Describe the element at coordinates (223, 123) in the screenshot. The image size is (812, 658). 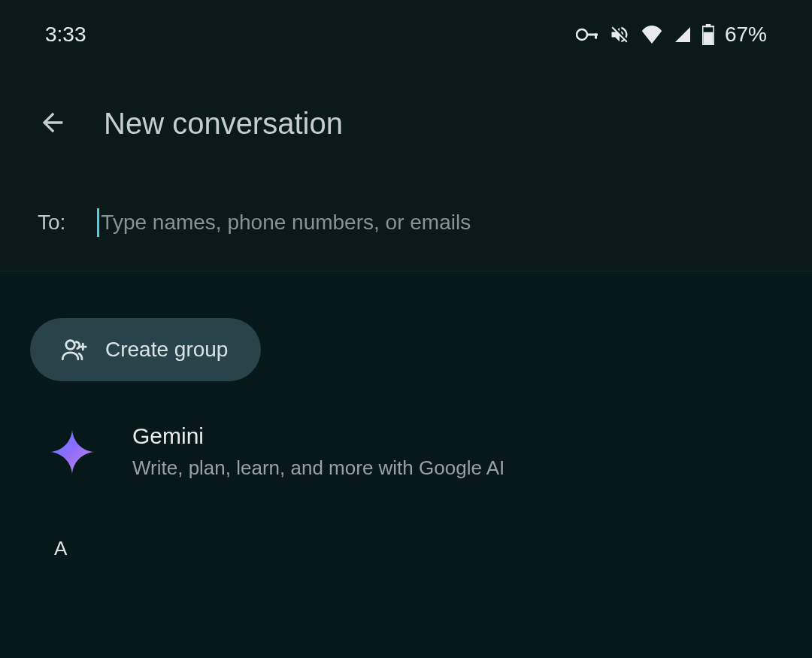
I see `page-title: New conversation` at that location.